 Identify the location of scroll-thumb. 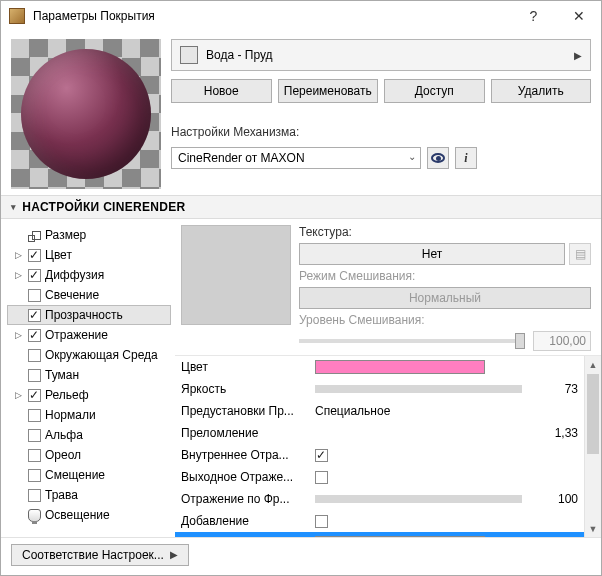
(593, 414).